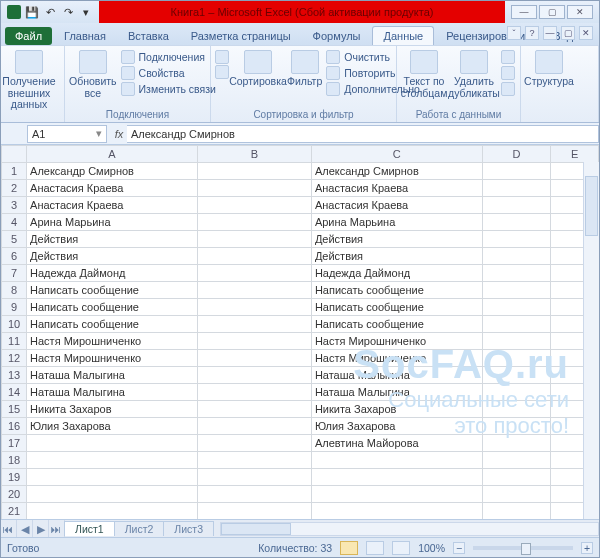 Image resolution: width=600 pixels, height=558 pixels. I want to click on row-header: 12, so click(14, 358).